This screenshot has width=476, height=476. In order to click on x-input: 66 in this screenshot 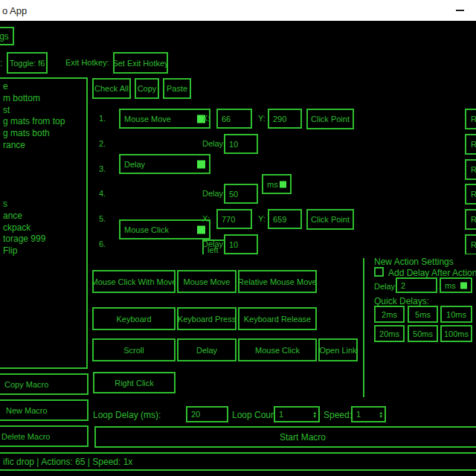, I will do `click(234, 119)`.